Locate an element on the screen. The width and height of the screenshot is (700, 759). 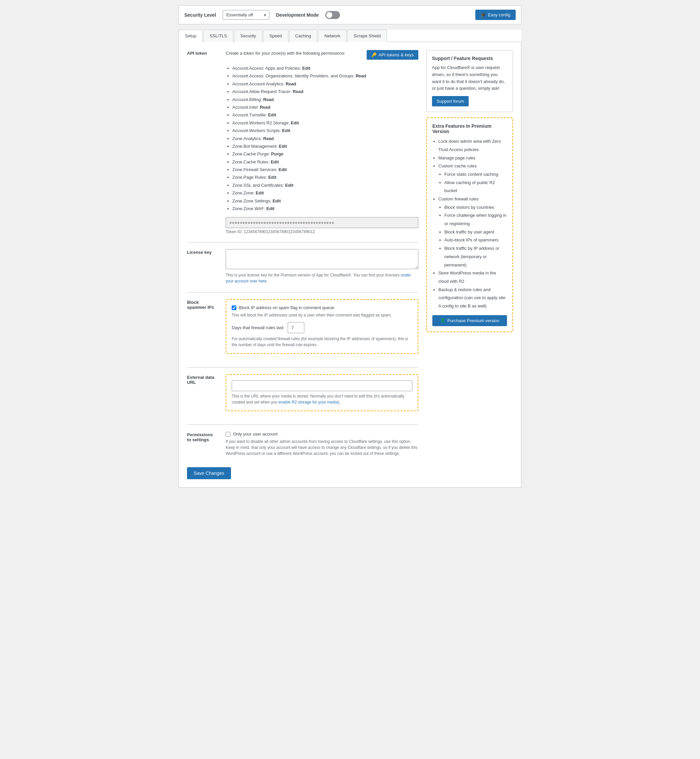
list-item: Account.Workers R2 Storage: Edit is located at coordinates (325, 123).